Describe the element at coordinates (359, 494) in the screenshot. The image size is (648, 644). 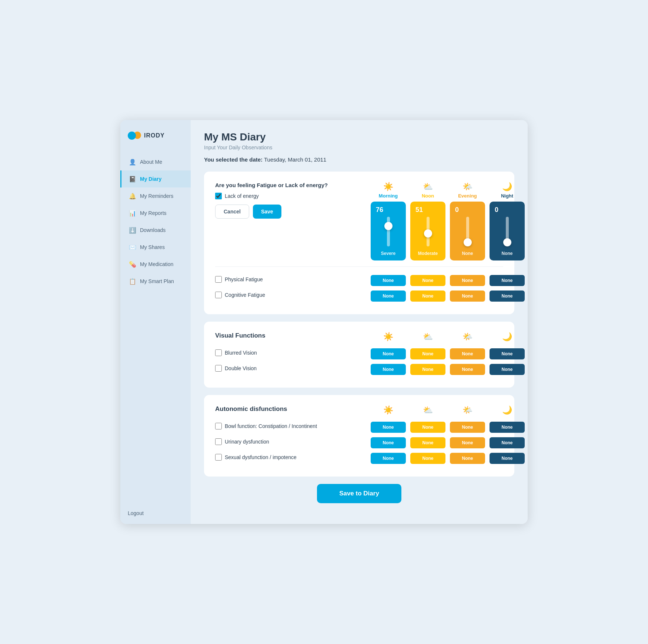
I see `save-to-diary-button: Save to Diary` at that location.